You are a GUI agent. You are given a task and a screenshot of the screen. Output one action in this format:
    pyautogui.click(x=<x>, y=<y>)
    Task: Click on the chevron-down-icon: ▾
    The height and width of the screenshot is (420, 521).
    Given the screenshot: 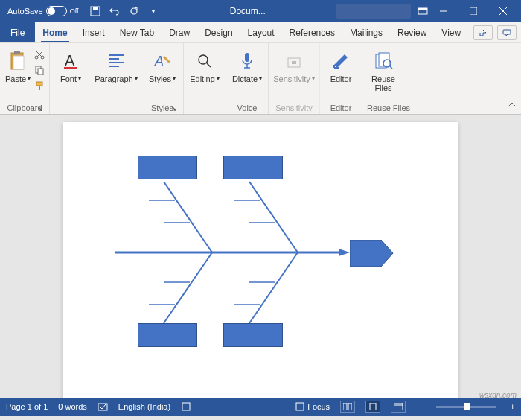 What is the action you would take?
    pyautogui.click(x=29, y=79)
    